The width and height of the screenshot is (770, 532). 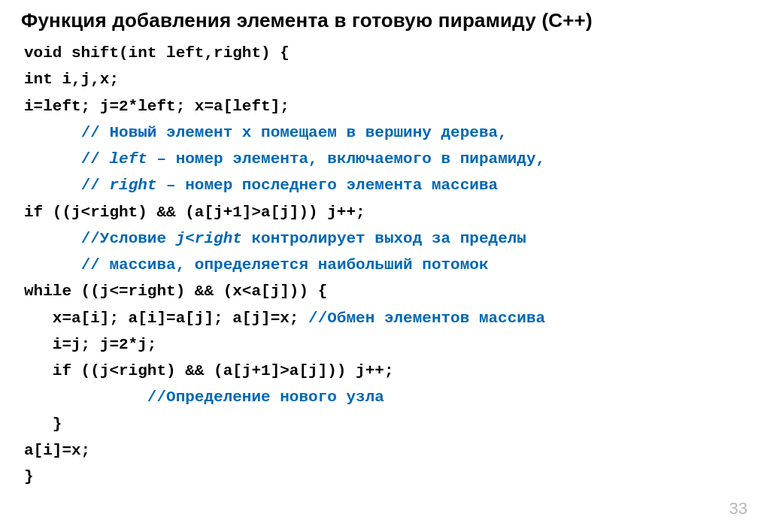 I want to click on code-line: x=a[i]; a[i]=a[j]; a[j]=x;, so click(x=166, y=319).